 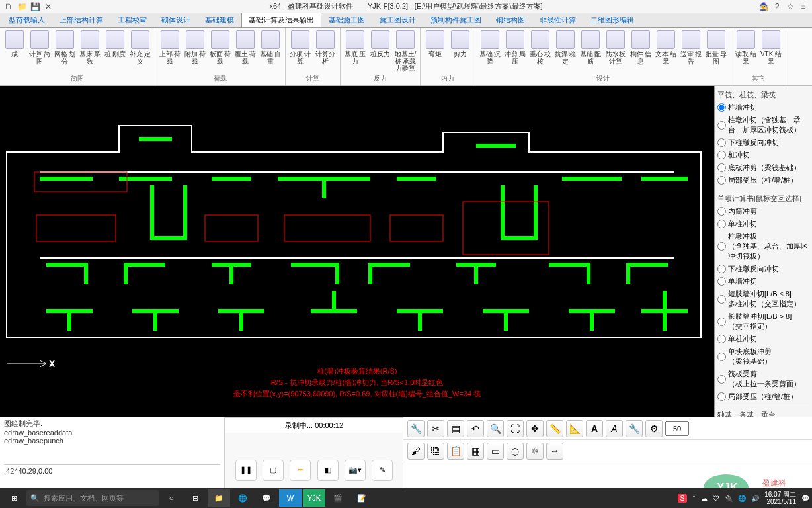 What do you see at coordinates (26, 20) in the screenshot?
I see `tab-0: 型荷载输入` at bounding box center [26, 20].